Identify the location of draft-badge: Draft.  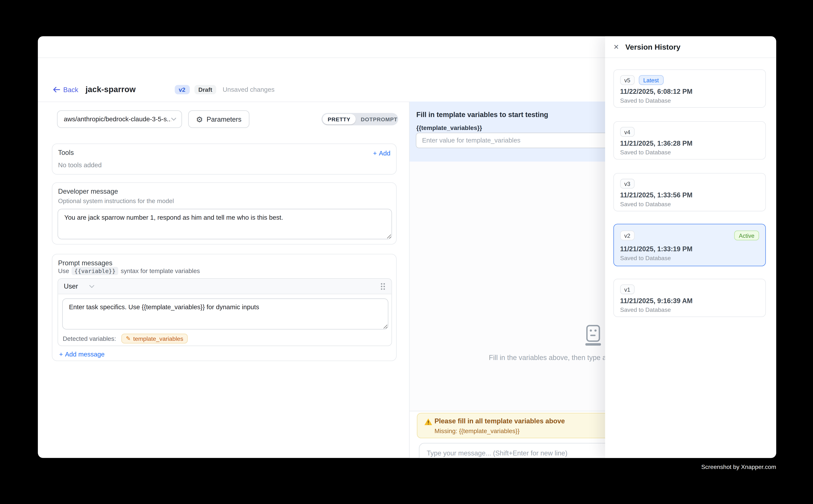
(206, 90).